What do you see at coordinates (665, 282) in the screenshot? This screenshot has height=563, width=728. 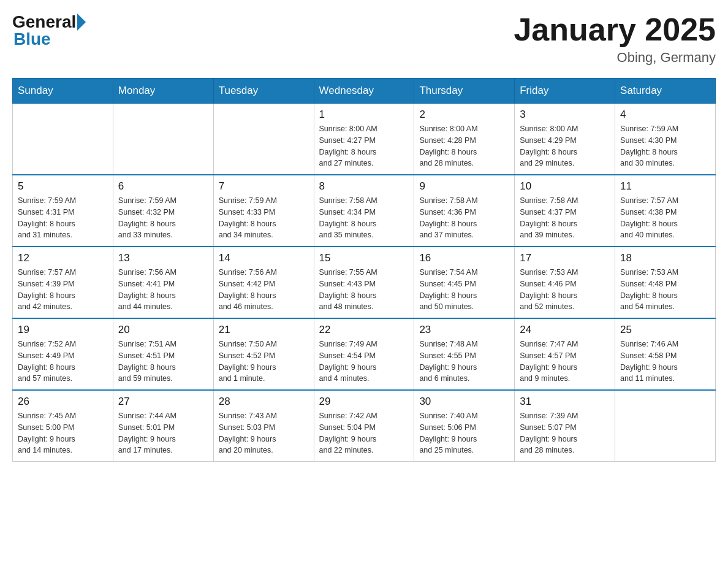 I see `calendar-day-cell: 18Sunrise: 7:53 AMSunset: 4:48 PMDayligh…` at bounding box center [665, 282].